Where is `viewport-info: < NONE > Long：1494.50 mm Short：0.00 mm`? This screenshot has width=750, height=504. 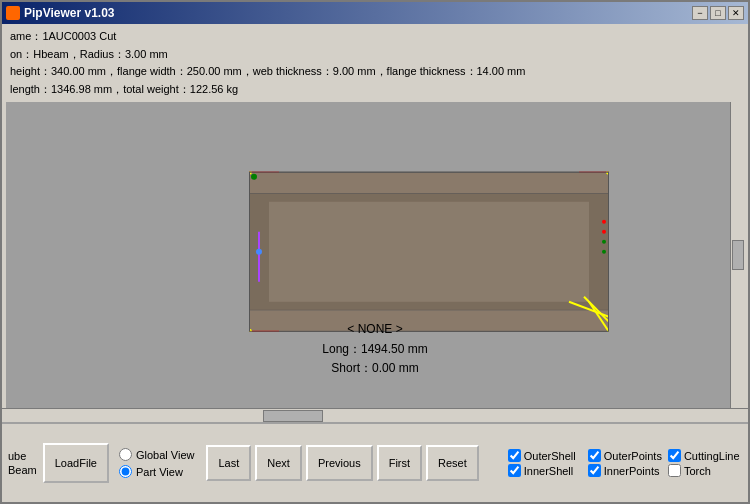
viewport-info: < NONE > Long：1494.50 mm Short：0.00 mm is located at coordinates (374, 349).